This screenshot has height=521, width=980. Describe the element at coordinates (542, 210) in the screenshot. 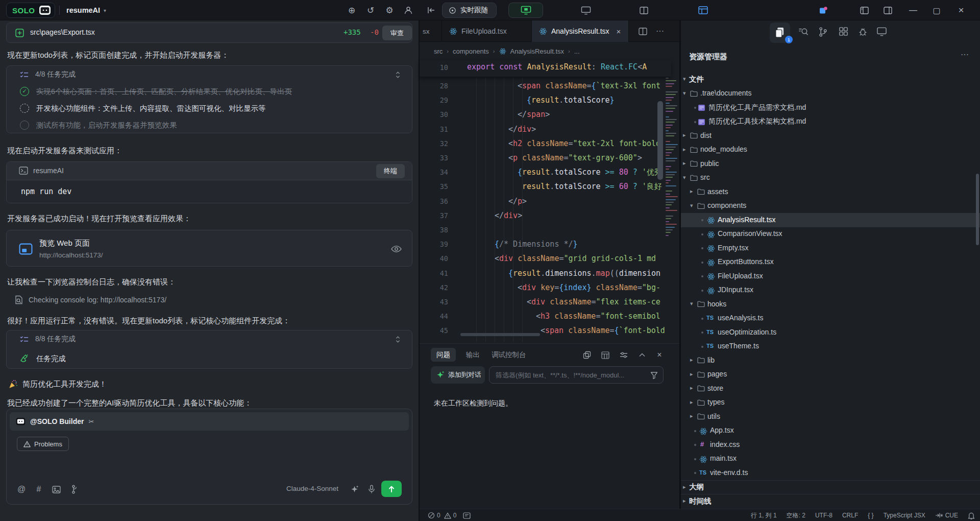

I see `code-area: 28<span className={`text-3xl font29{resu…` at that location.